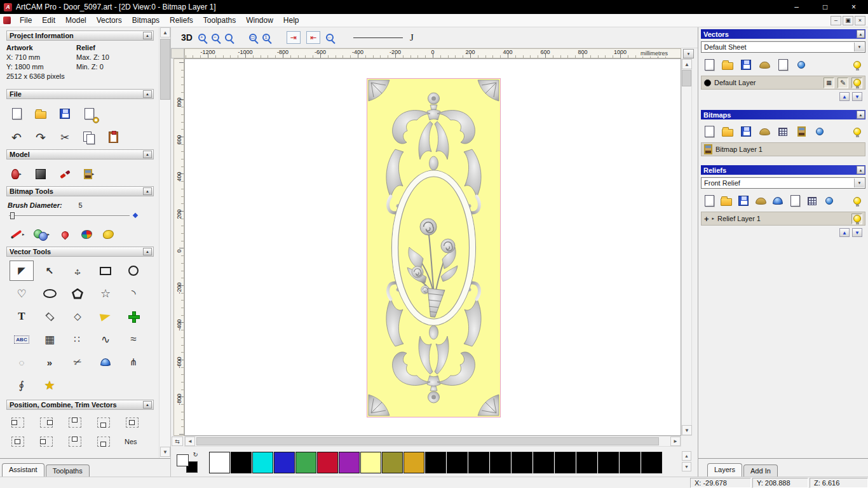  What do you see at coordinates (746, 132) in the screenshot?
I see `save-bitmap-layer-icon` at bounding box center [746, 132].